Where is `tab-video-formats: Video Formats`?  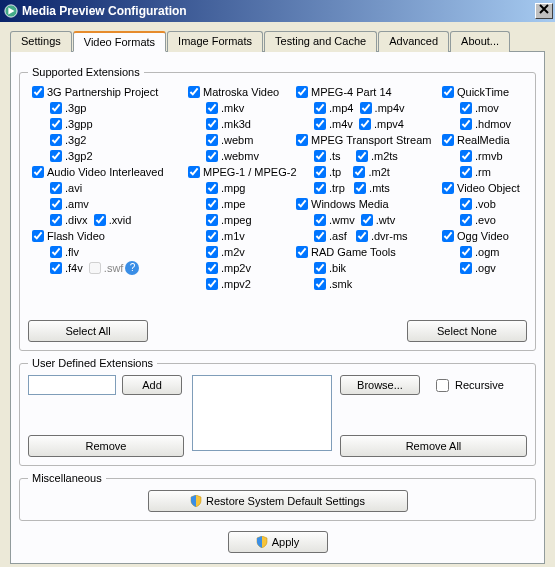
tab-video-formats: Video Formats is located at coordinates (120, 42).